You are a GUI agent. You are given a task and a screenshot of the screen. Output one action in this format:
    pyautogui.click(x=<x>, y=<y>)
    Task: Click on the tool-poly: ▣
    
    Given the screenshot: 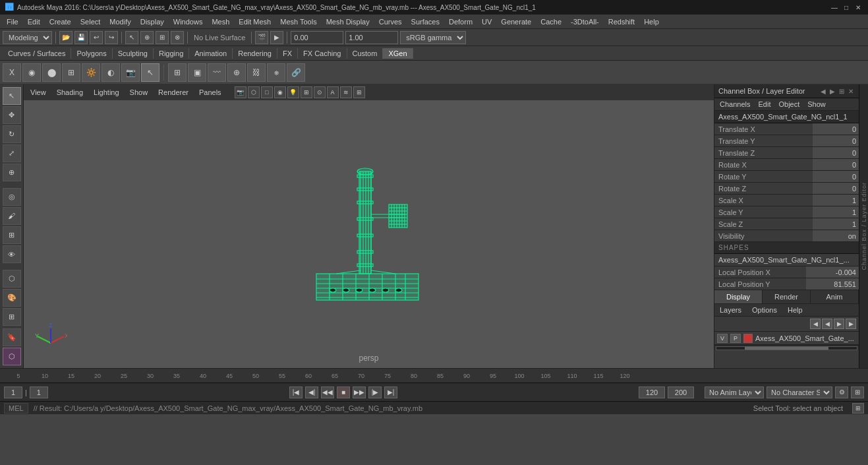 What is the action you would take?
    pyautogui.click(x=197, y=73)
    